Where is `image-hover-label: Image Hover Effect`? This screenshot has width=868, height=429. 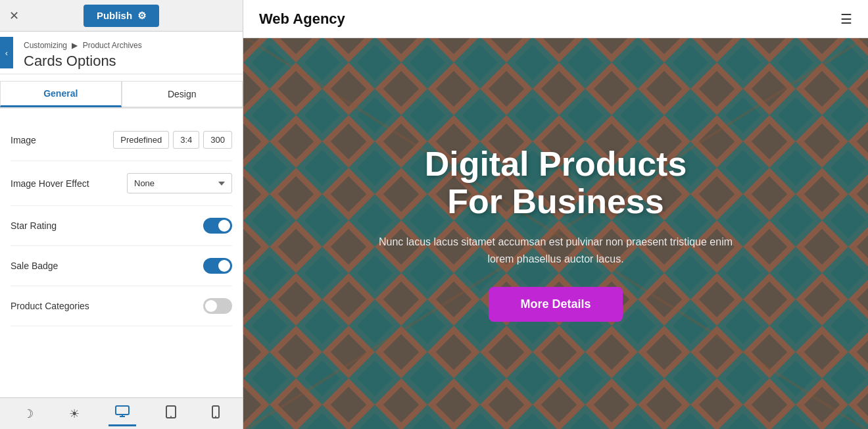
image-hover-label: Image Hover Effect is located at coordinates (50, 184).